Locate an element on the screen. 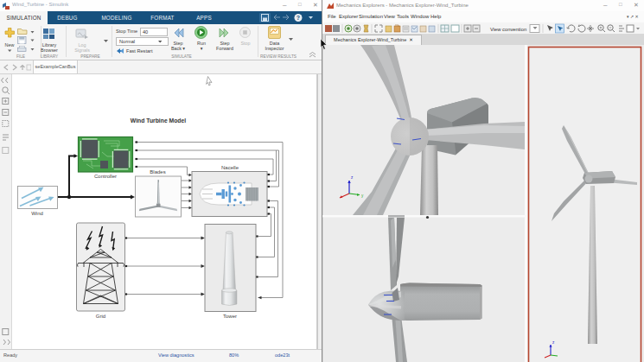 The height and width of the screenshot is (362, 644). svg-text: Controller is located at coordinates (105, 176).